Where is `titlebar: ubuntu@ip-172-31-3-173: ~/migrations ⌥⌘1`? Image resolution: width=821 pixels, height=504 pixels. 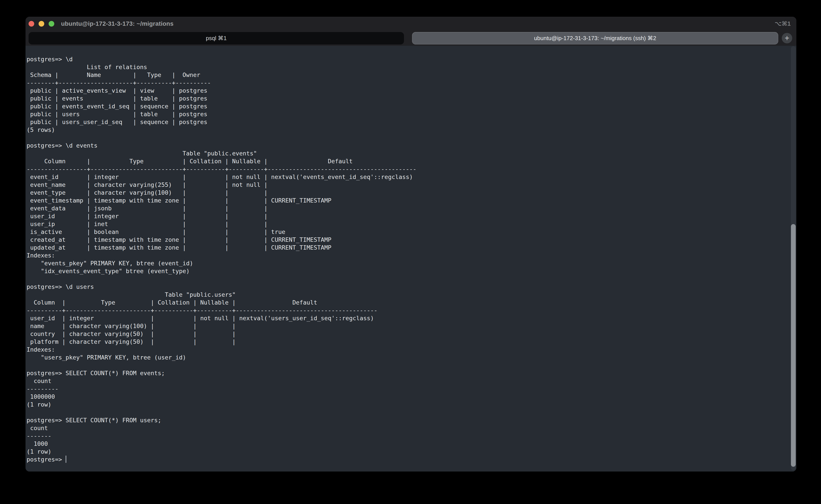
titlebar: ubuntu@ip-172-31-3-173: ~/migrations ⌥⌘1 is located at coordinates (411, 24).